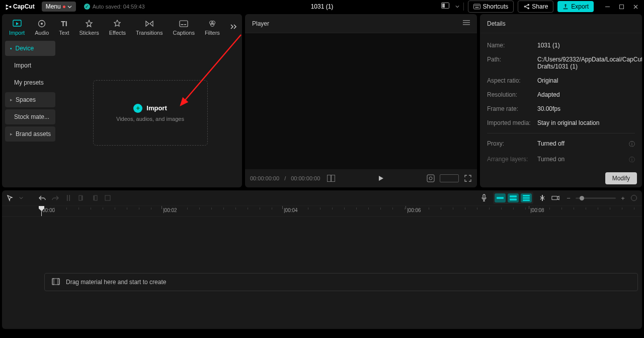 The height and width of the screenshot is (338, 644). What do you see at coordinates (55, 198) in the screenshot?
I see `redo-icon` at bounding box center [55, 198].